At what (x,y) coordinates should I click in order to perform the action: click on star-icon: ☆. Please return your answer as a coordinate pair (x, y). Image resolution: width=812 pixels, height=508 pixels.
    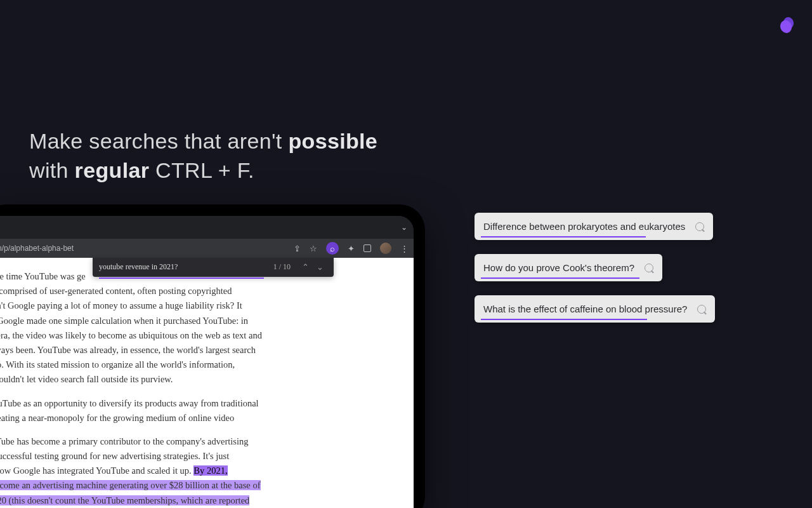
    Looking at the image, I should click on (313, 249).